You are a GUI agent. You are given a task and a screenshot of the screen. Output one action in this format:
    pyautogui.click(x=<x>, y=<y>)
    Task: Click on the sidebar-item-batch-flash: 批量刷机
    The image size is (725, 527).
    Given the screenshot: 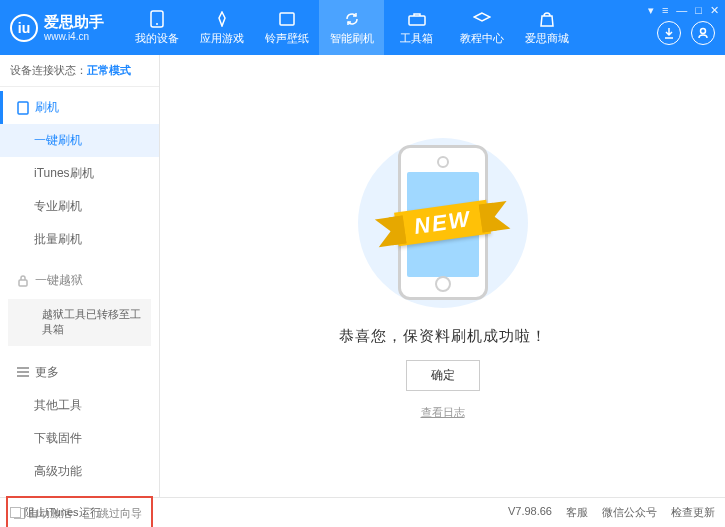 What is the action you would take?
    pyautogui.click(x=80, y=240)
    